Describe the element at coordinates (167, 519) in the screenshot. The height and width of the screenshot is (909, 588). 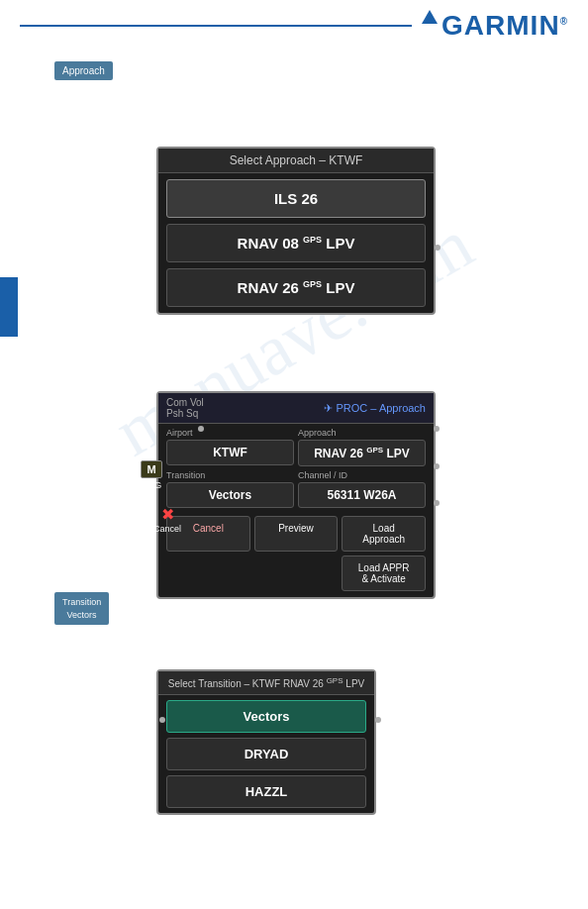
I see `cancel-indicator: ✖ Cancel` at that location.